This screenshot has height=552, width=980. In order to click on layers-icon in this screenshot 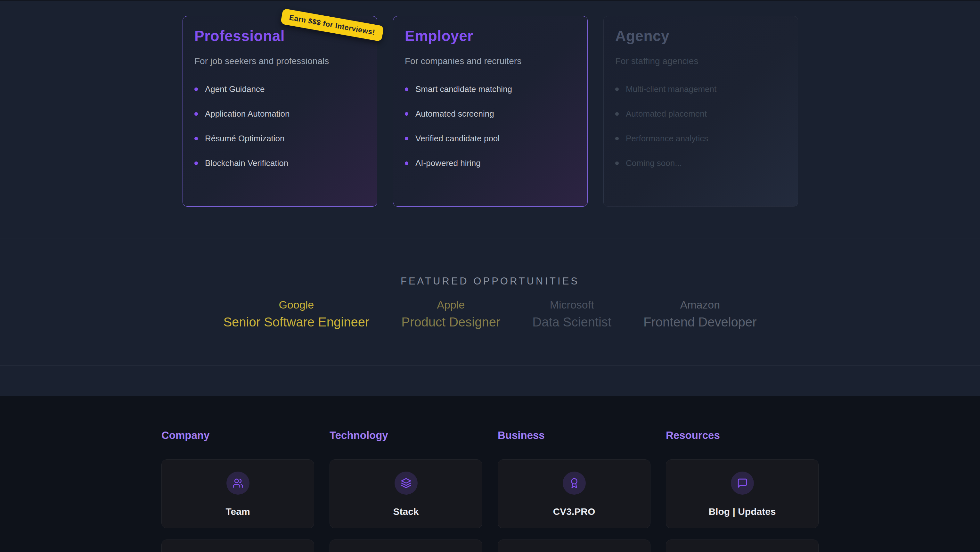, I will do `click(406, 483)`.